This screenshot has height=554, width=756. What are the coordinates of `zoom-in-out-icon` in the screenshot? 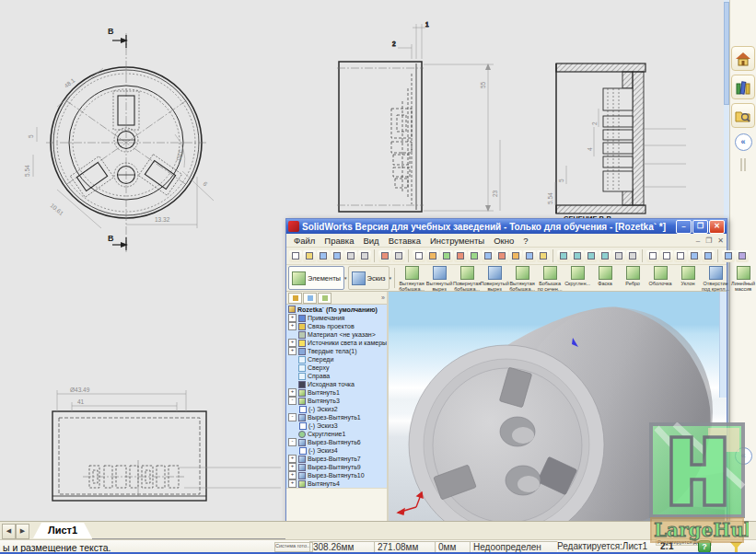 It's located at (591, 256).